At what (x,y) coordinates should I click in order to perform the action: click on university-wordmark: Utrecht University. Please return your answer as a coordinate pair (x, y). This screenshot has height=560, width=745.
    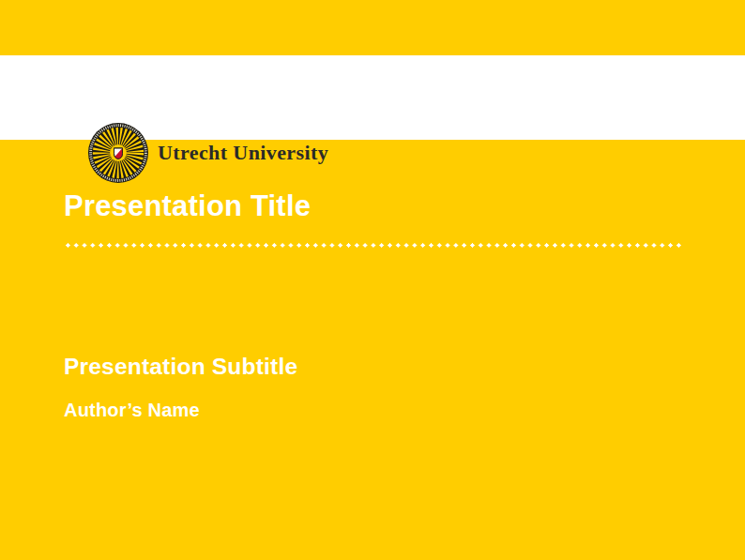
    Looking at the image, I should click on (243, 153).